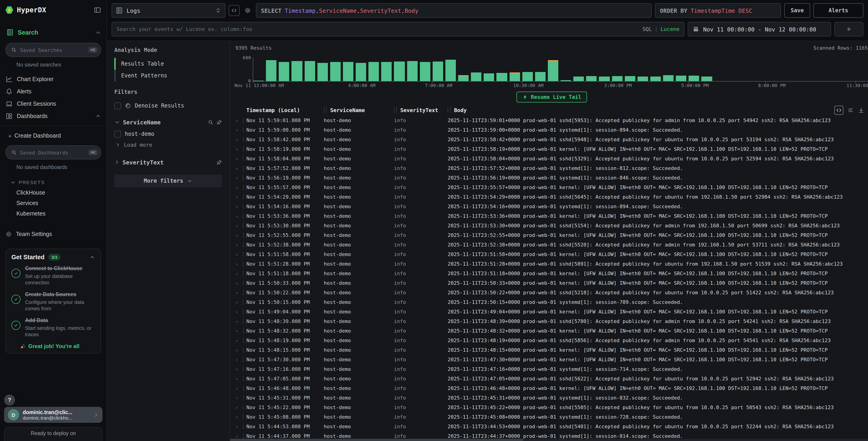  I want to click on table-row: ›│Nov 11 5:56:19.000 PMhost-demoinfo2025…, so click(552, 178).